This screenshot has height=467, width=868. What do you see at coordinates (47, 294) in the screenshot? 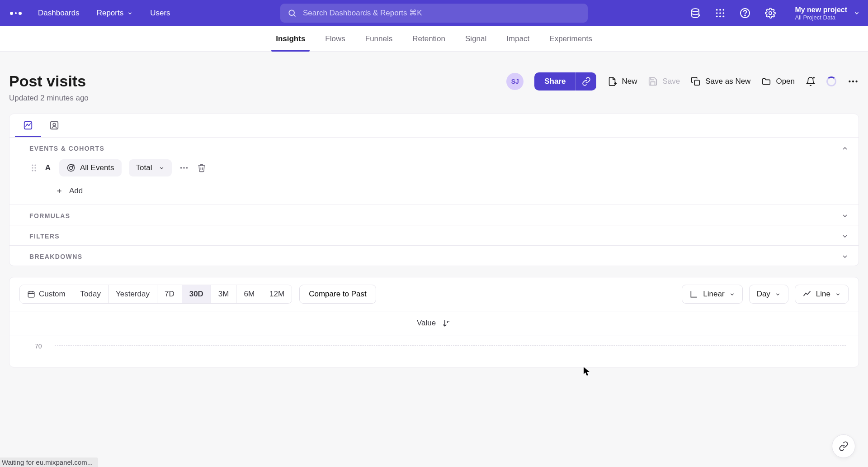
I see `time-custom: Custom` at bounding box center [47, 294].